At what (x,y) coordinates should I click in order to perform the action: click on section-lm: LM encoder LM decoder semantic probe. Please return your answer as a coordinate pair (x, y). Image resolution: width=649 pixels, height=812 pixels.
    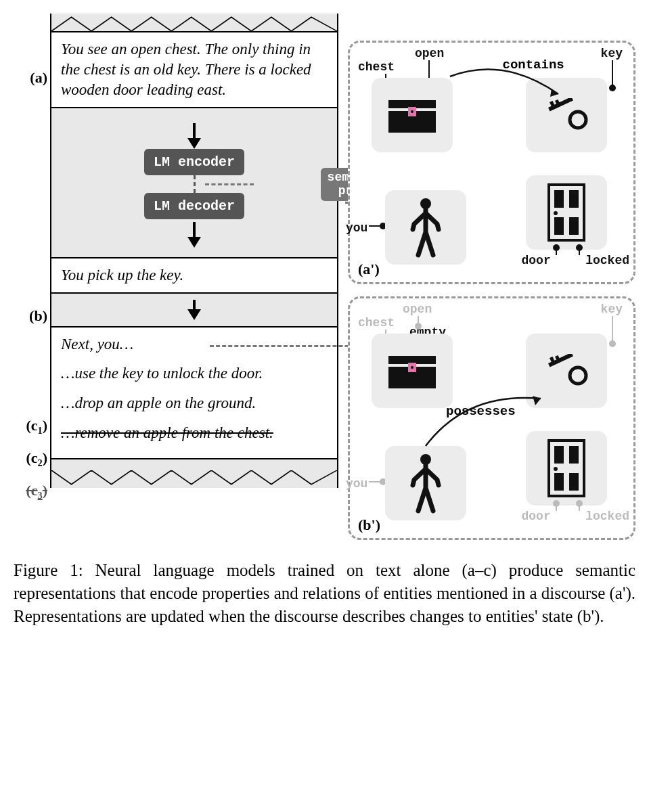
    Looking at the image, I should click on (194, 182).